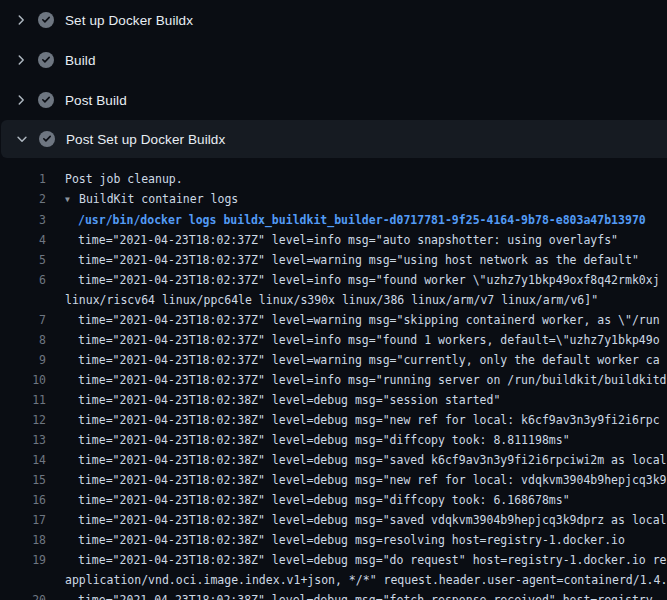  What do you see at coordinates (334, 20) in the screenshot?
I see `step-row-set-up-docker-buildx: Set up Docker Buildx` at bounding box center [334, 20].